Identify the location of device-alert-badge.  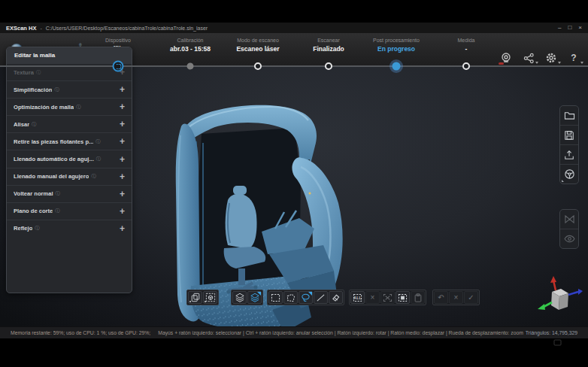
(501, 63).